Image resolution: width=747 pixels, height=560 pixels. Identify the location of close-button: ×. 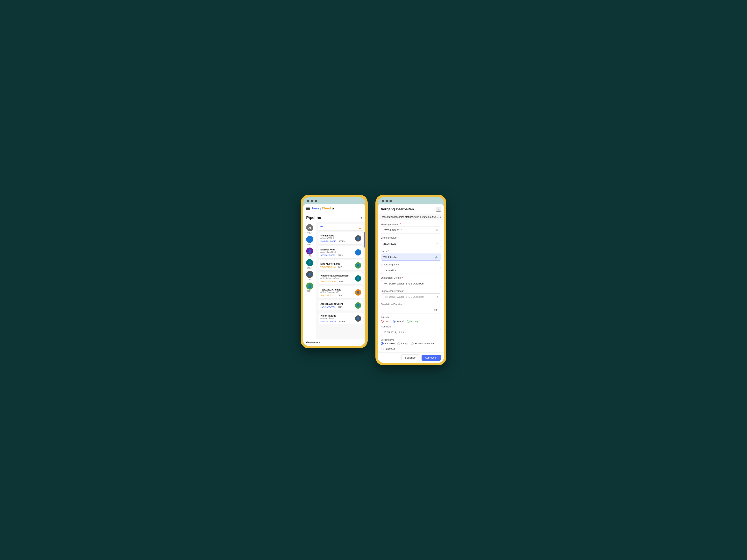
(438, 209).